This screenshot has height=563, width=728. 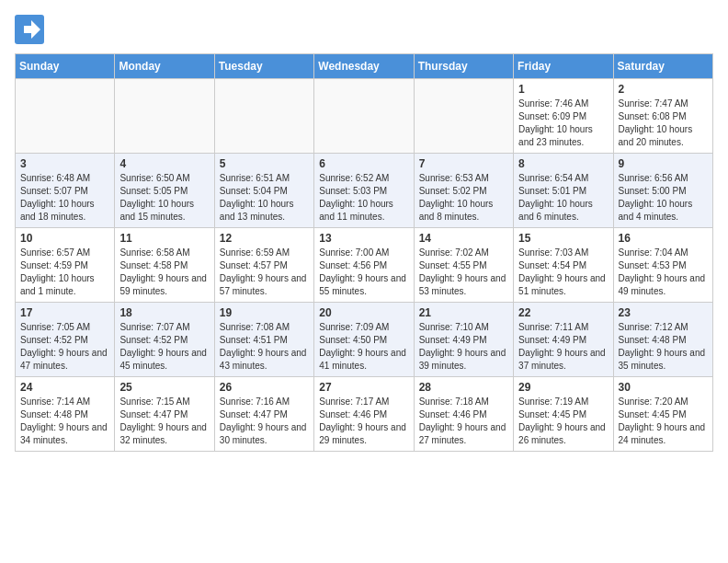 I want to click on calendar-cell: 9Sunrise: 6:56 AM Sunset: 5:00 PM Daylig…, so click(x=663, y=191).